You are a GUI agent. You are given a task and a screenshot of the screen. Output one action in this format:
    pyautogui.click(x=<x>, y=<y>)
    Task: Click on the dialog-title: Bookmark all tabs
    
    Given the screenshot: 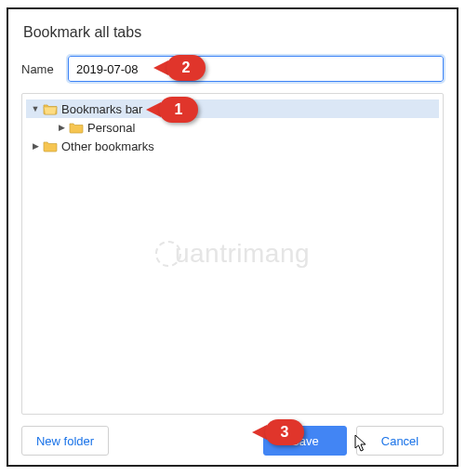 What is the action you would take?
    pyautogui.click(x=233, y=33)
    